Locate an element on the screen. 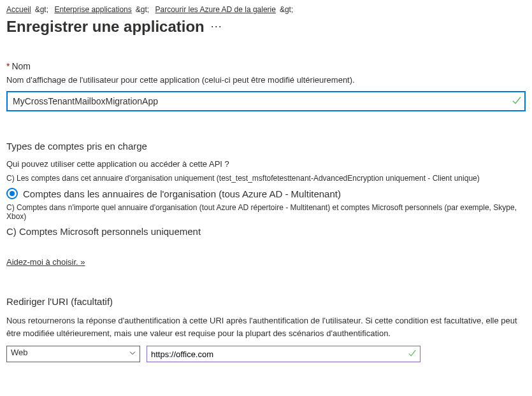 The height and width of the screenshot is (396, 532). required-marker: * is located at coordinates (8, 66).